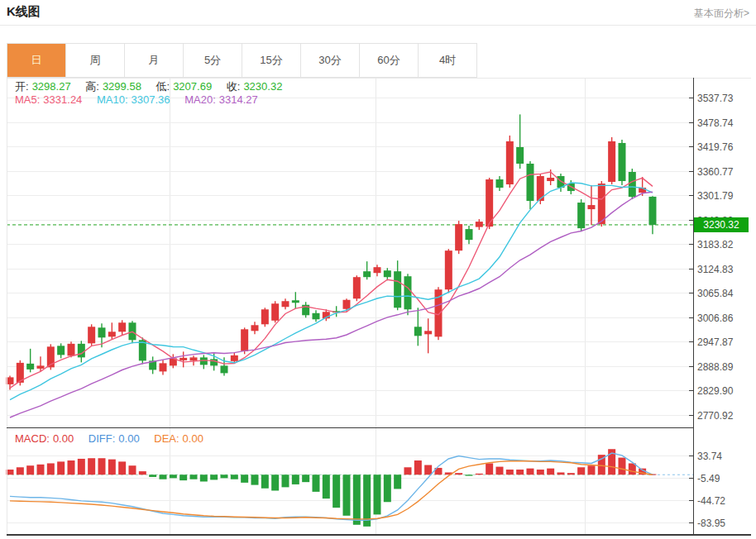 This screenshot has width=756, height=539. Describe the element at coordinates (166, 438) in the screenshot. I see `dea-label: DEA:` at that location.